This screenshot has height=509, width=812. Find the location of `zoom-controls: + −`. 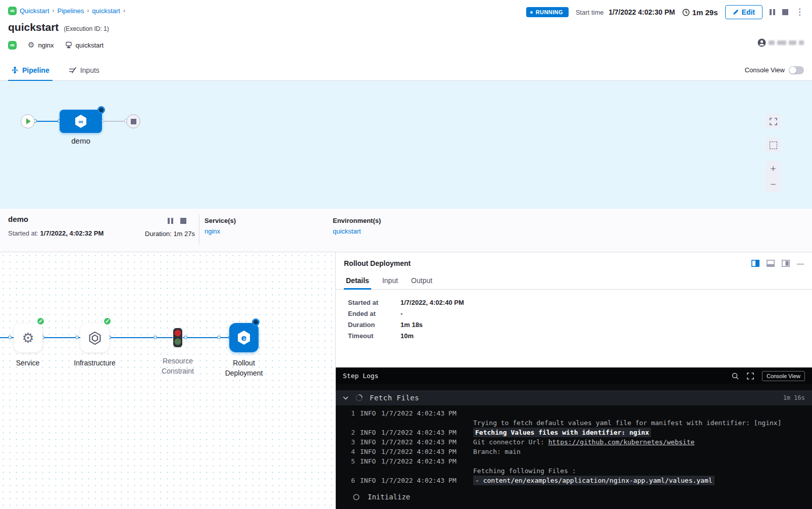

zoom-controls: + − is located at coordinates (773, 176).